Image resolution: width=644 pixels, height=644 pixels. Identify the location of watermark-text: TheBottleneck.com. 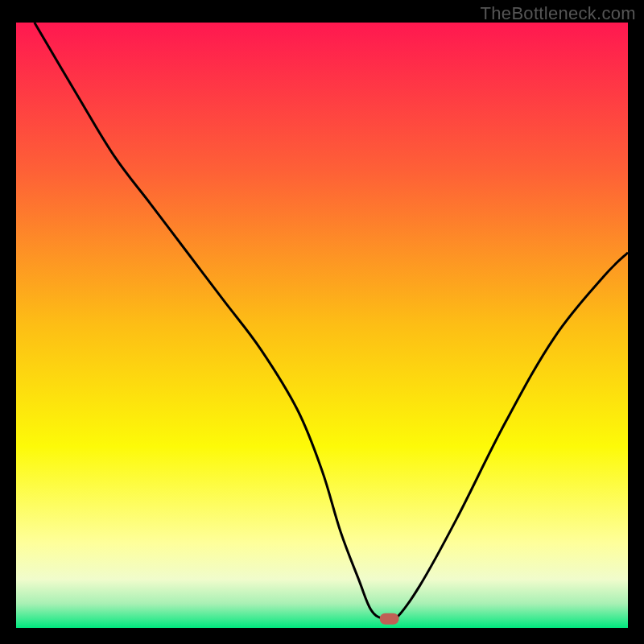
(559, 14).